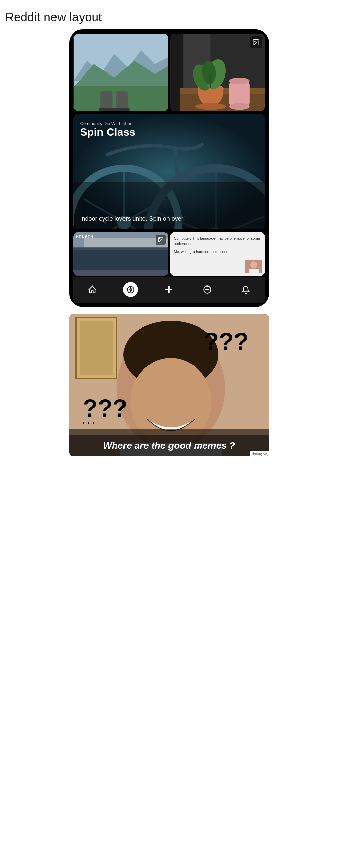 This screenshot has width=338, height=868. What do you see at coordinates (131, 290) in the screenshot?
I see `nav-discover` at bounding box center [131, 290].